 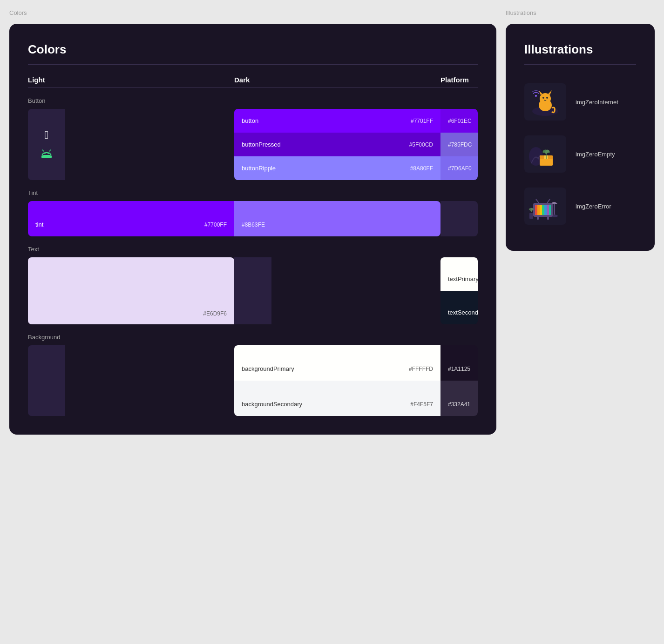 What do you see at coordinates (253, 144) in the screenshot?
I see `button-color-grid: button #7701FF #6F01EC ` at bounding box center [253, 144].